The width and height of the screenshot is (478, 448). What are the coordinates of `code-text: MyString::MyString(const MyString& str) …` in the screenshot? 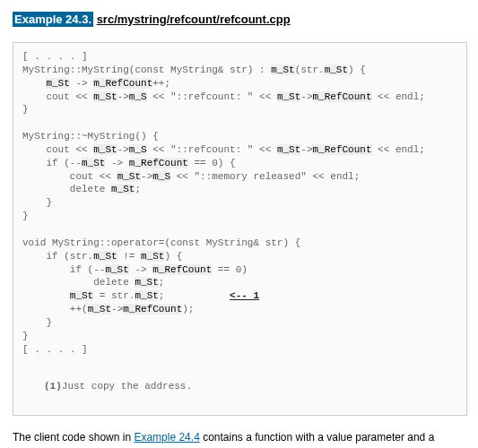 It's located at (147, 70).